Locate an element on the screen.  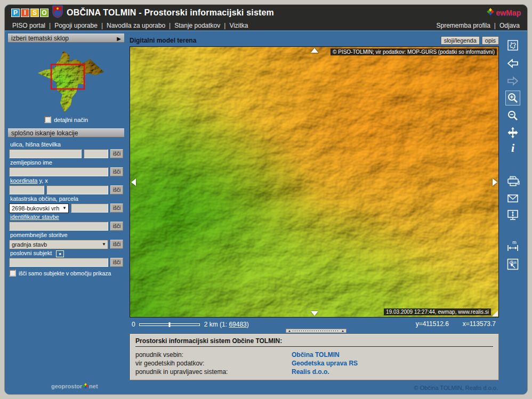
menu-item-navodila-za-uporabo: Navodila za uporabo is located at coordinates (136, 26).